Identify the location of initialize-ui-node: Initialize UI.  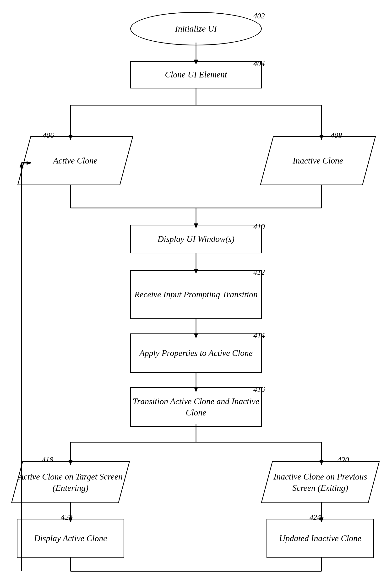
(196, 29).